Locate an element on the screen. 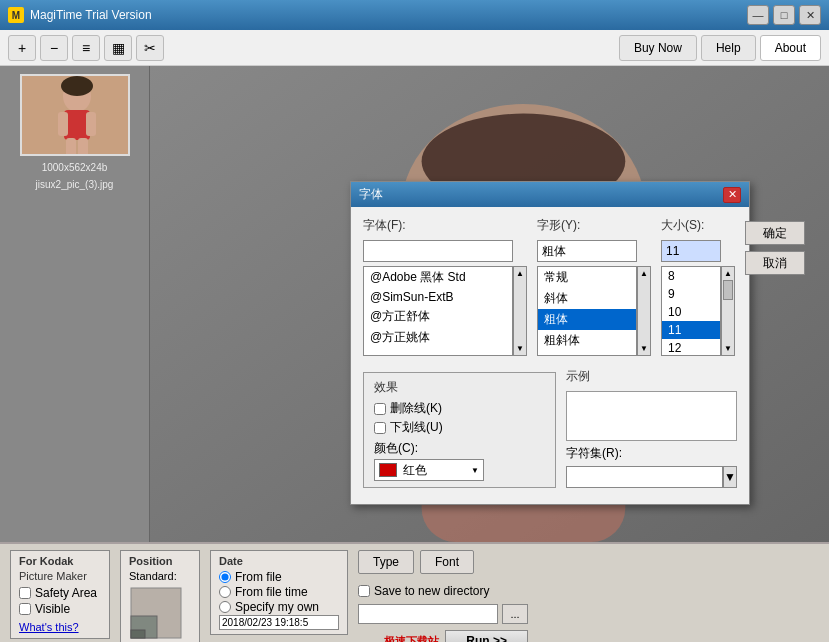 This screenshot has width=829, height=642. font-item-0: @Adobe 黑体 Std is located at coordinates (438, 278).